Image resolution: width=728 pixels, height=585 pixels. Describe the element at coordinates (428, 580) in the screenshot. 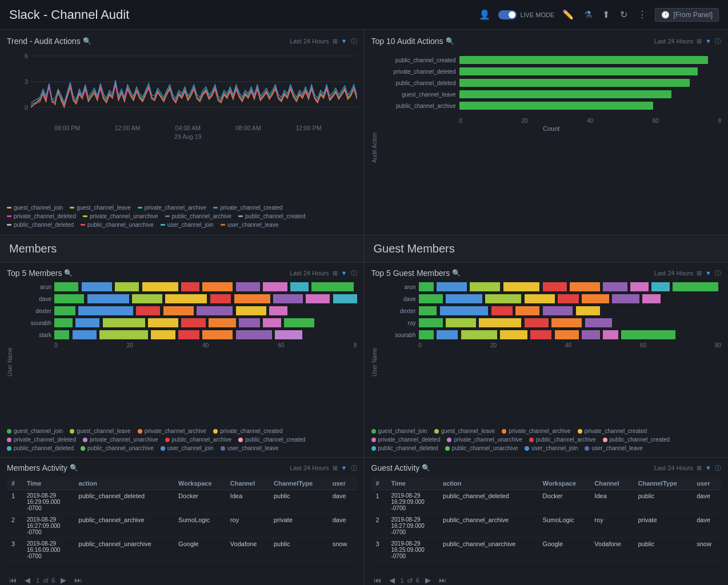

I see `guest-next-page-btn: ▶` at that location.